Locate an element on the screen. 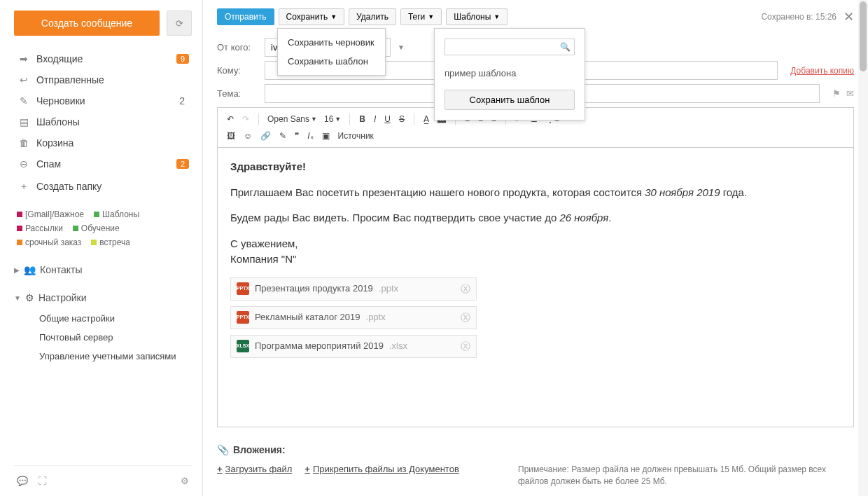  quote-icon: ❞ is located at coordinates (297, 136).